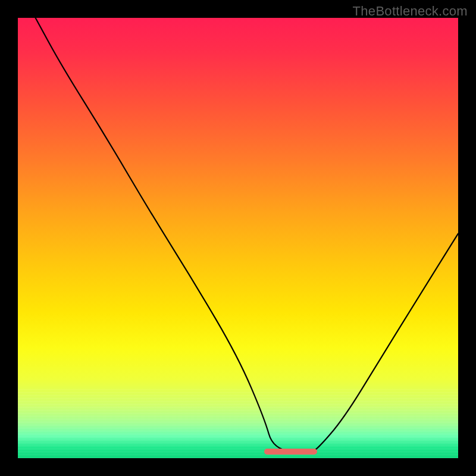  Describe the element at coordinates (290, 452) in the screenshot. I see `flat-region-marker` at that location.